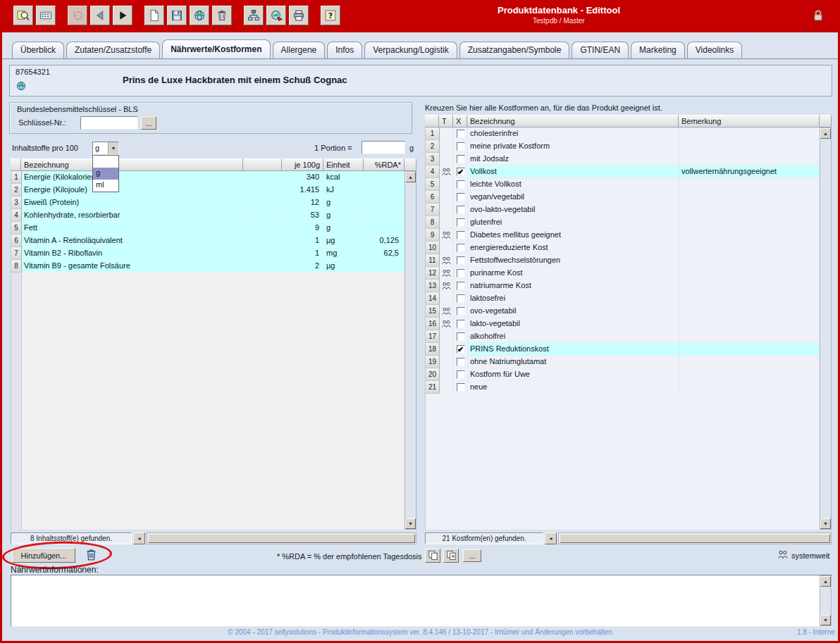  I want to click on unit-option-ml: ml, so click(106, 186).